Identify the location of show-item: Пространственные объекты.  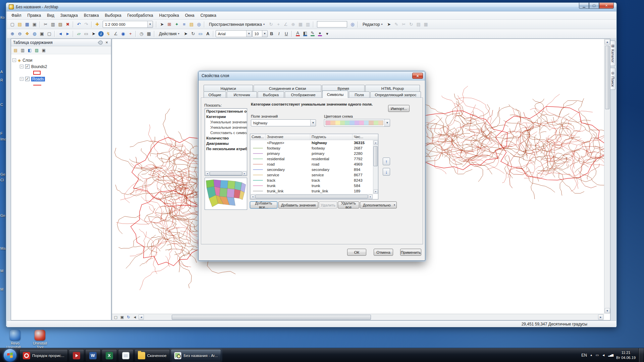
(226, 111).